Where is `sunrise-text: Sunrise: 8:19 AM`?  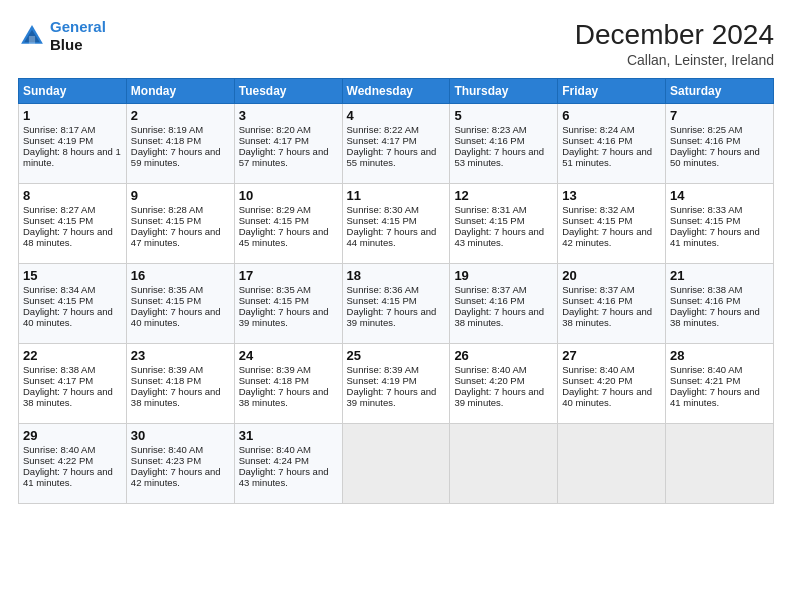 sunrise-text: Sunrise: 8:19 AM is located at coordinates (167, 130).